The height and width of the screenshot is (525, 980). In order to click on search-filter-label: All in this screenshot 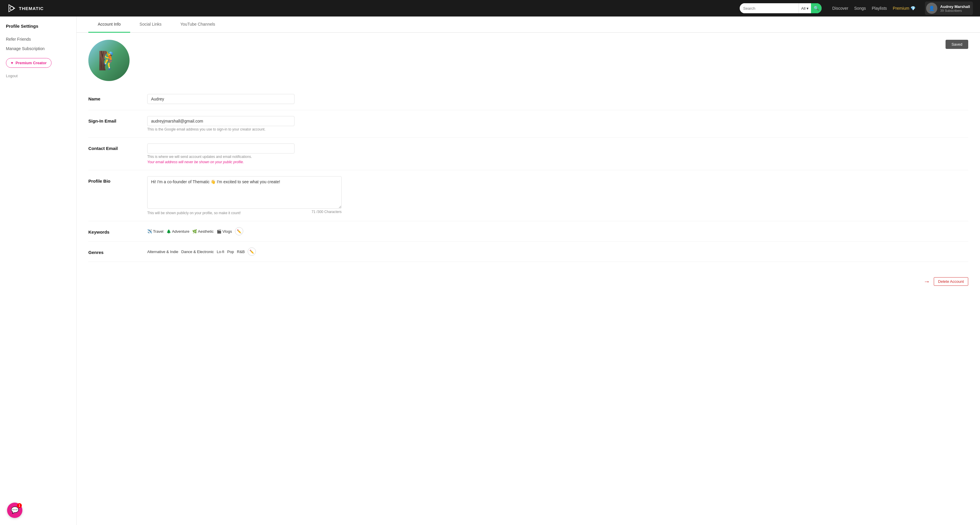, I will do `click(803, 8)`.